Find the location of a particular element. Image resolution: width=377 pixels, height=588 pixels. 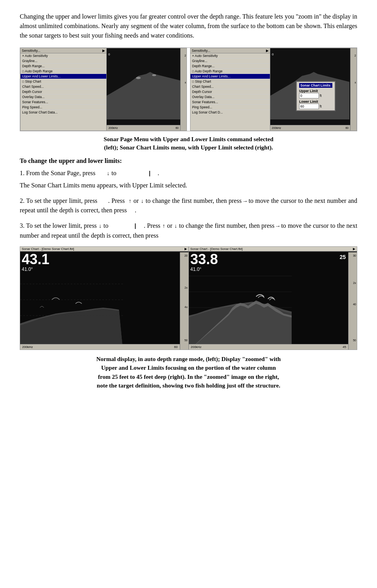

right-depth-sub: 41.0° is located at coordinates (273, 269).